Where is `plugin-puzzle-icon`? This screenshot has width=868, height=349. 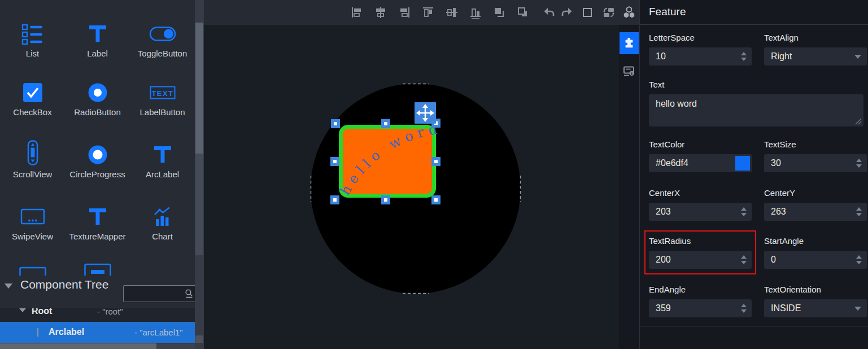 plugin-puzzle-icon is located at coordinates (629, 43).